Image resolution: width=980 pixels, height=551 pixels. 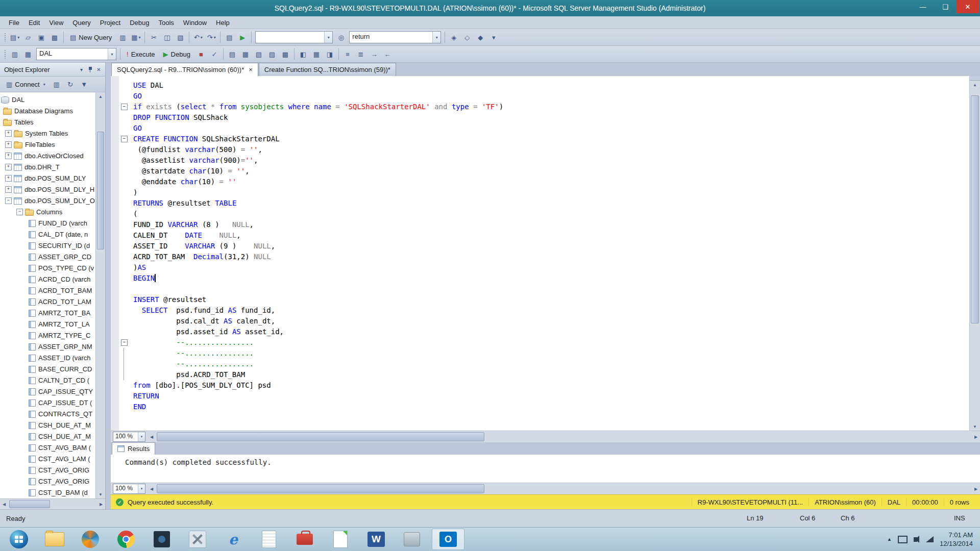 I want to click on tree-item-dal: DAL, so click(x=48, y=99).